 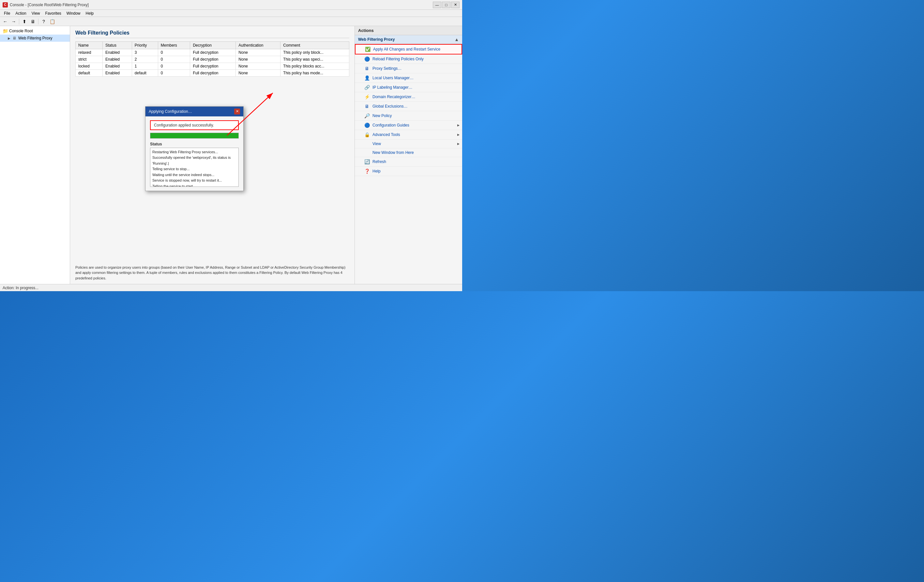 I want to click on log-line: Successfully opened the 'webproxyd', its…, so click(x=194, y=160).